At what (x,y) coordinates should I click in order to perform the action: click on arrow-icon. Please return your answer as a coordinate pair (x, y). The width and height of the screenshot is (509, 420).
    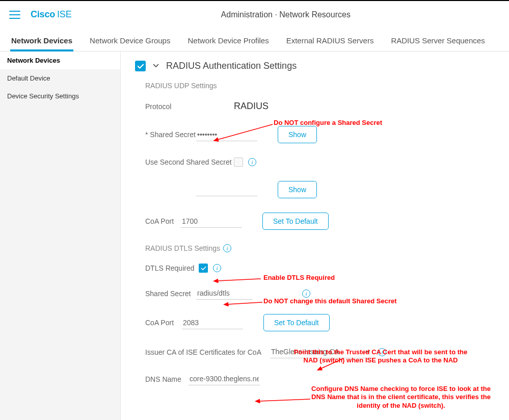
    Looking at the image, I should click on (285, 399).